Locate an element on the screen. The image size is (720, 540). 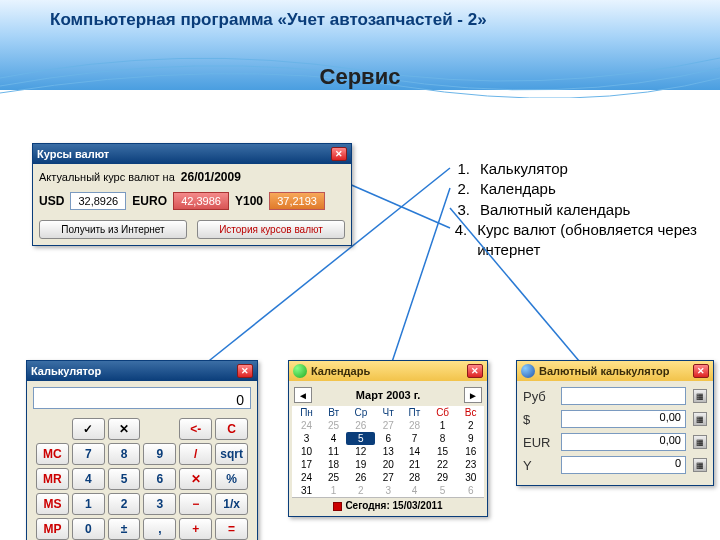
calc-key: 9 is located at coordinates (160, 454).